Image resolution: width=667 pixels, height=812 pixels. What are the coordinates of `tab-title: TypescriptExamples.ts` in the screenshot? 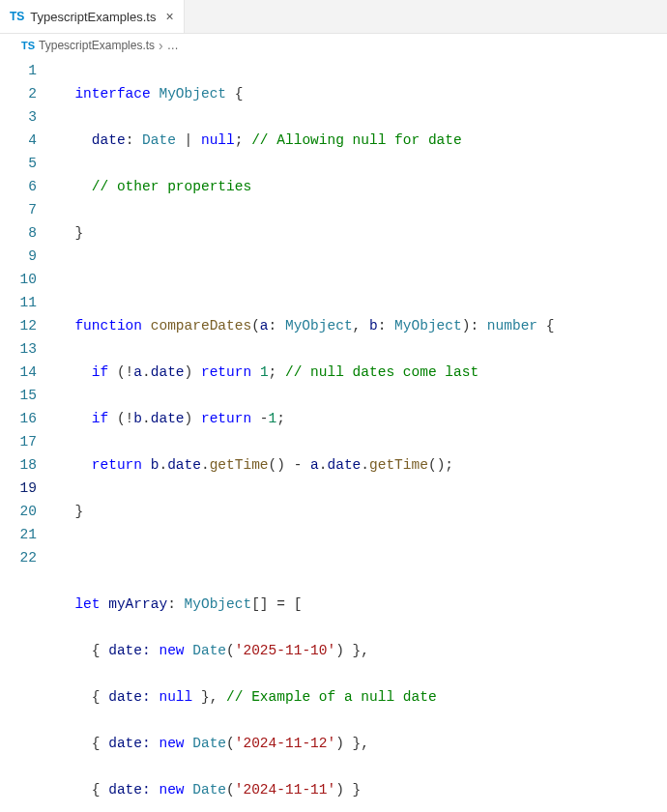 It's located at (93, 17).